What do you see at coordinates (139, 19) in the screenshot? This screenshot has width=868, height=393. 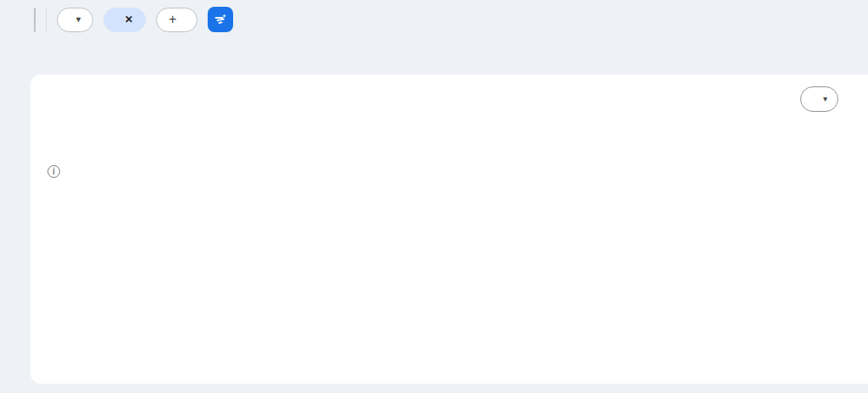 I see `filter-toolbar: ▾ ✕ +` at bounding box center [139, 19].